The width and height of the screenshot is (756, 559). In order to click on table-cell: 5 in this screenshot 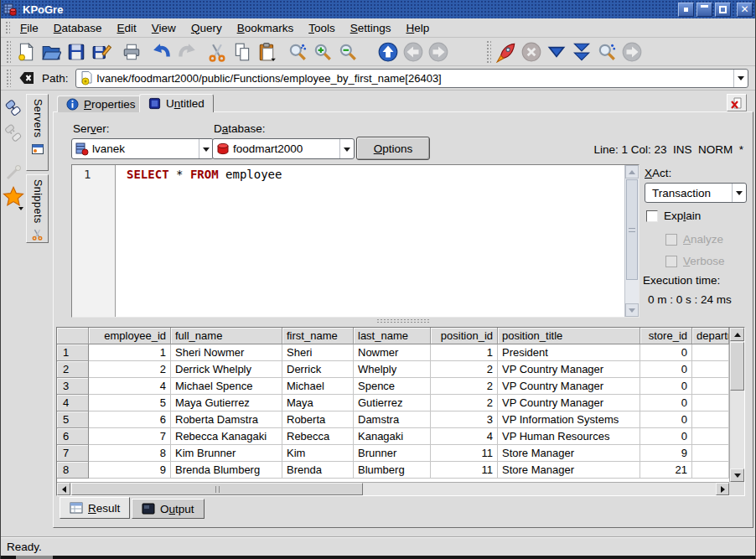, I will do `click(130, 403)`.